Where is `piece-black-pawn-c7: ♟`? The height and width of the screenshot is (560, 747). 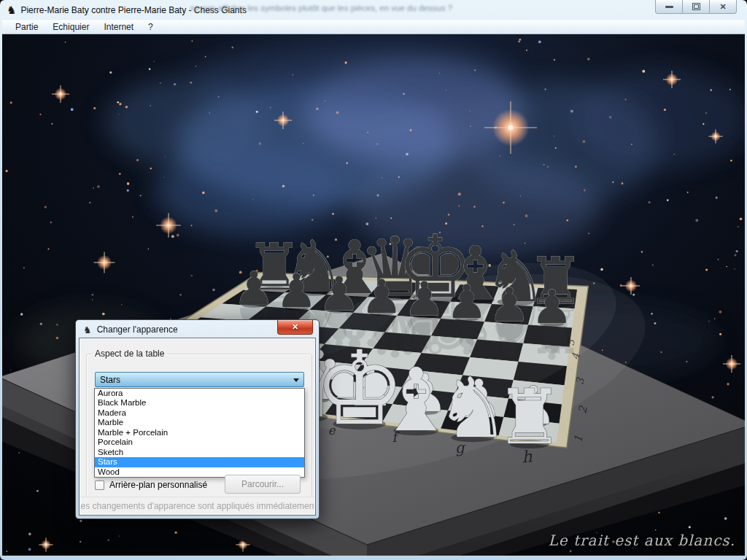
piece-black-pawn-c7: ♟ is located at coordinates (338, 294).